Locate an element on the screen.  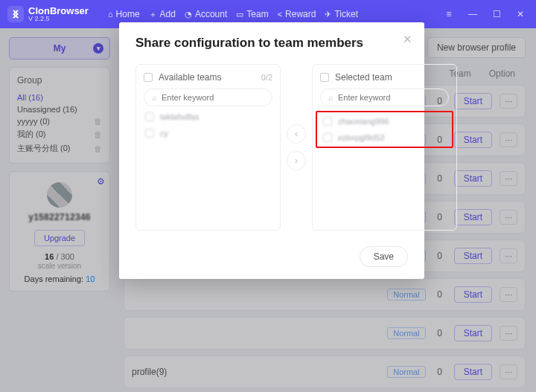
save-button: Save is located at coordinates (384, 257).